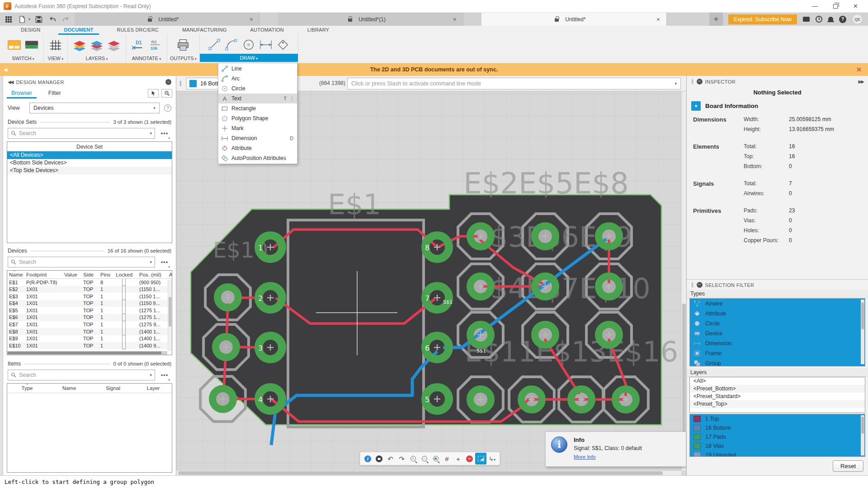 This screenshot has width=868, height=488. What do you see at coordinates (114, 45) in the screenshot?
I see `layers-top-icon` at bounding box center [114, 45].